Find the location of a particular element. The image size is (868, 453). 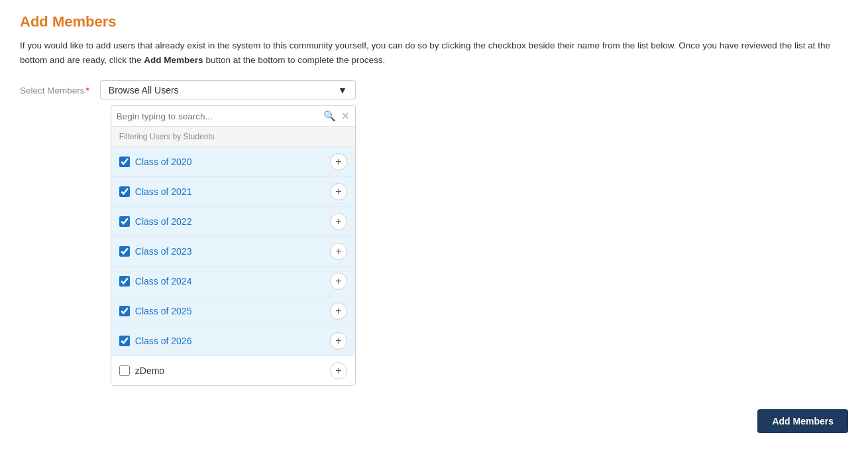

list-item-label: Class of 2023 is located at coordinates (164, 251).